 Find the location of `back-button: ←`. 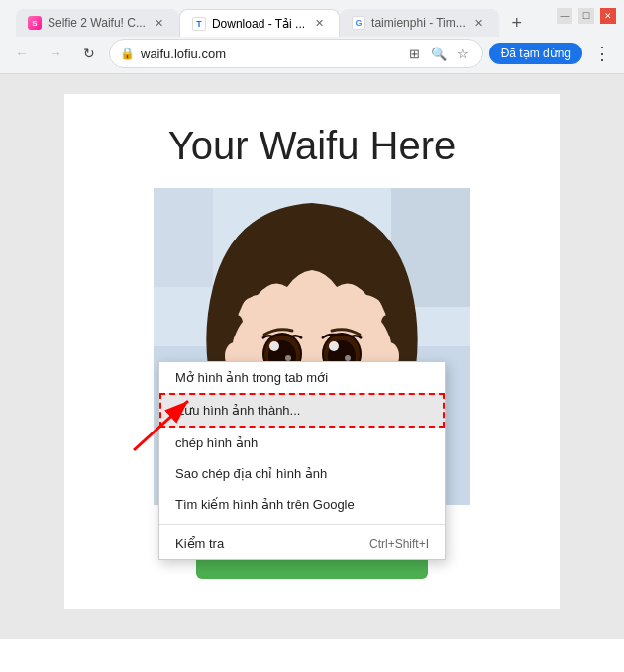

back-button: ← is located at coordinates (22, 53).